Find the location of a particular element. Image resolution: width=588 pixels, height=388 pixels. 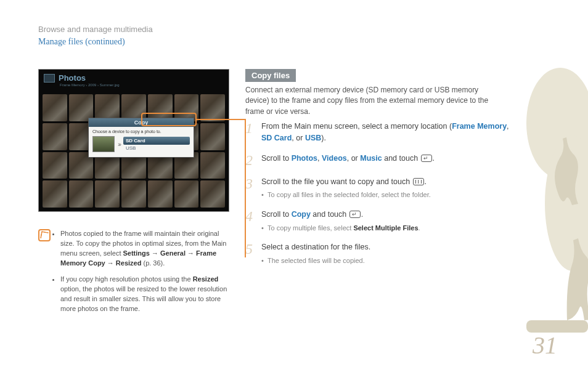

device-screenshot: Photos Frame Memory › 2009 › Summer.jpg … is located at coordinates (134, 140).